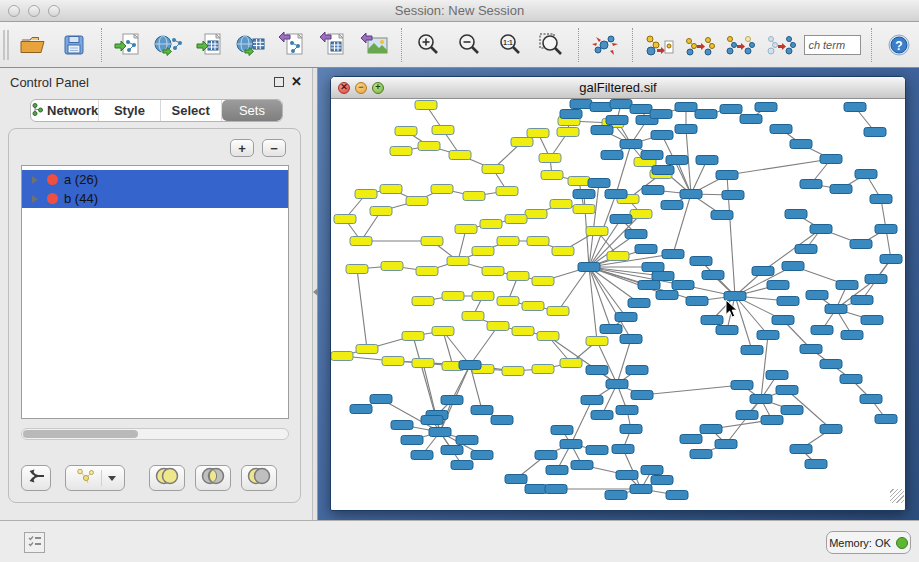  Describe the element at coordinates (460, 541) in the screenshot. I see `status-bar: Memory: OK` at that location.